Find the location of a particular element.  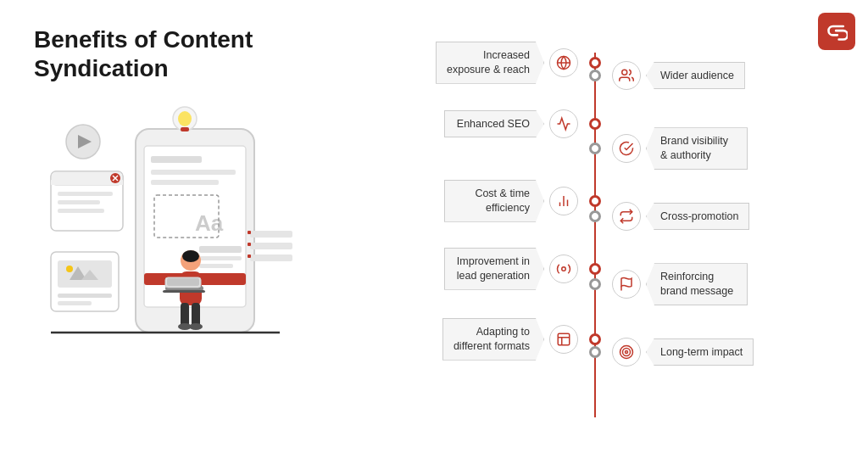

icon-reinforcing-brand is located at coordinates (626, 284).